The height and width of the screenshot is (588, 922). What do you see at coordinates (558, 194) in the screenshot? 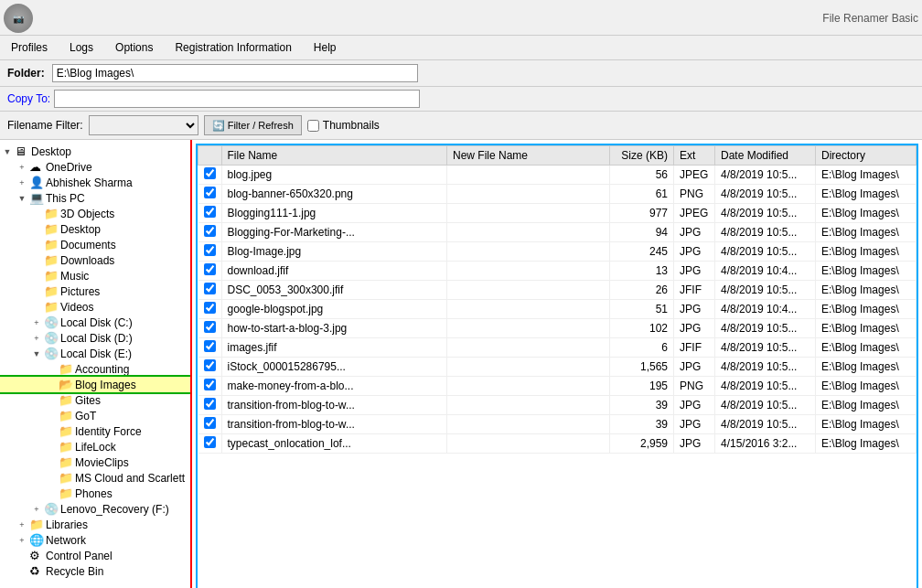
I see `table-row: blog-banner-650x320.png61PNG4/8/2019 10:…` at bounding box center [558, 194].